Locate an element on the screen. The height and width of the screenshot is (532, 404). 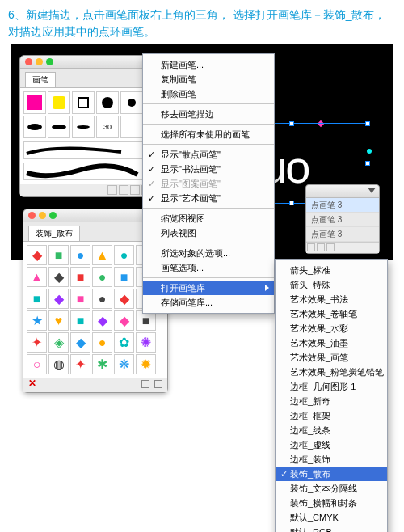
delete-icon: ✕ is located at coordinates (32, 383).